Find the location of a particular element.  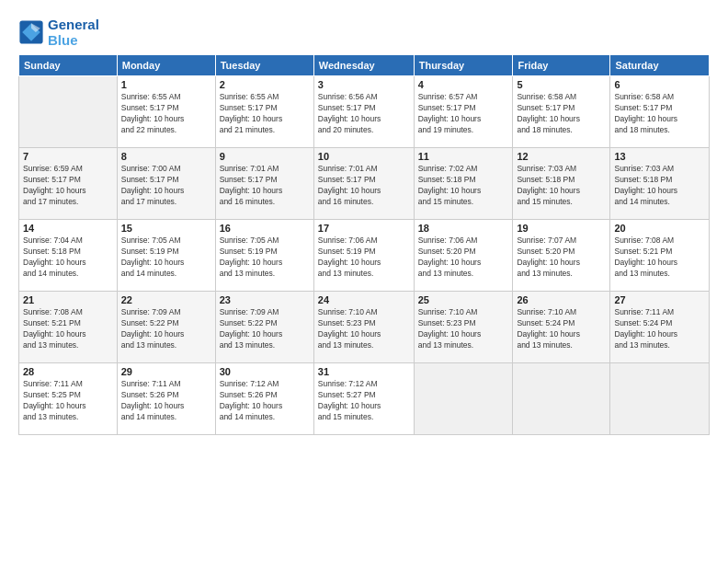

day-number: 23 is located at coordinates (265, 300).